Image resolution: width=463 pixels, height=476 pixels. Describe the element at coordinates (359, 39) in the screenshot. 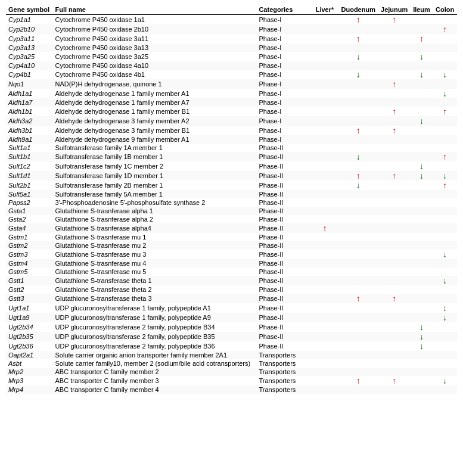

I see `duo-cell: ↑` at that location.